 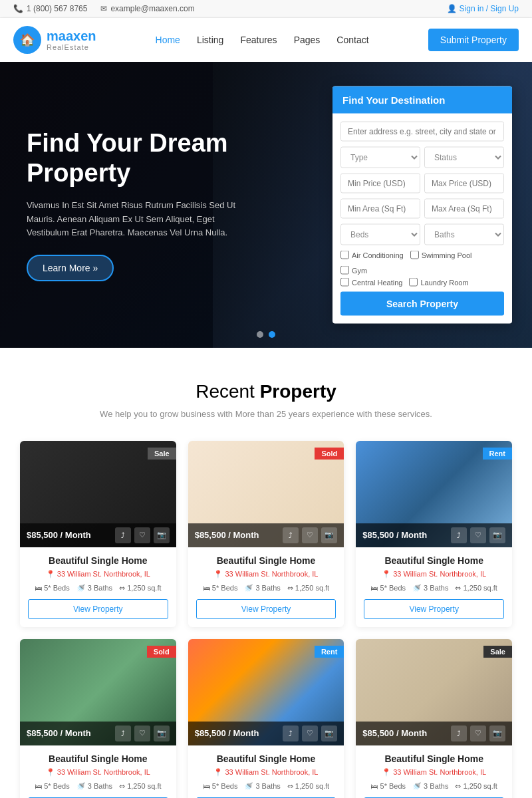 I want to click on email-info: ✉ example@maaxen.com, so click(x=148, y=9).